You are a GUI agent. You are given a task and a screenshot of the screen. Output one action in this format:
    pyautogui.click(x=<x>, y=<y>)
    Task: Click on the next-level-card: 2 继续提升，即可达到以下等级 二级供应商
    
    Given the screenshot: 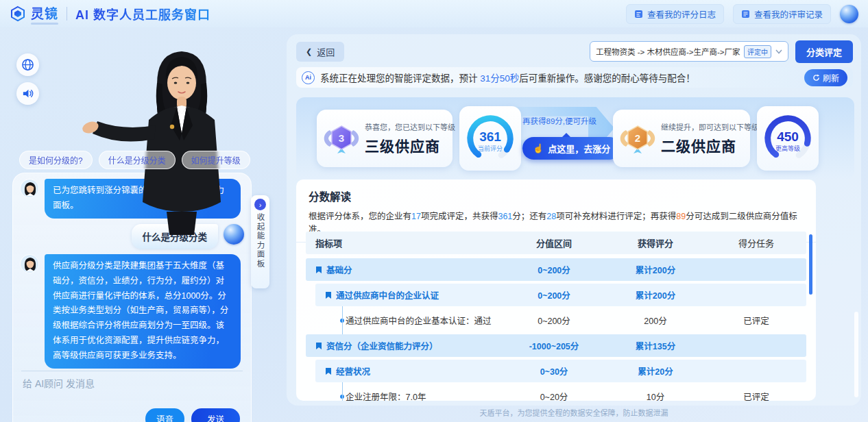 What is the action you would take?
    pyautogui.click(x=682, y=138)
    